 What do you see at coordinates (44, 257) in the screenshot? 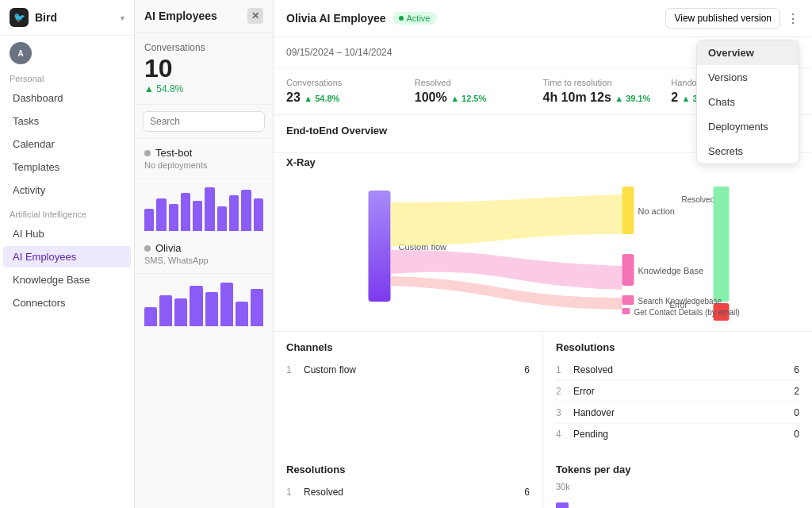
I see `sidebar-item-label: AI Employees` at bounding box center [44, 257].